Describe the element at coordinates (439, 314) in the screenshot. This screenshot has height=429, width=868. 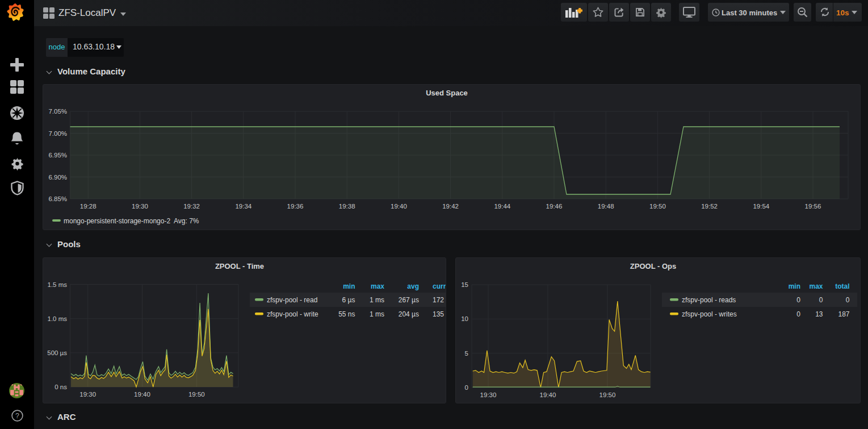
I see `svg-text: 135 µs` at that location.